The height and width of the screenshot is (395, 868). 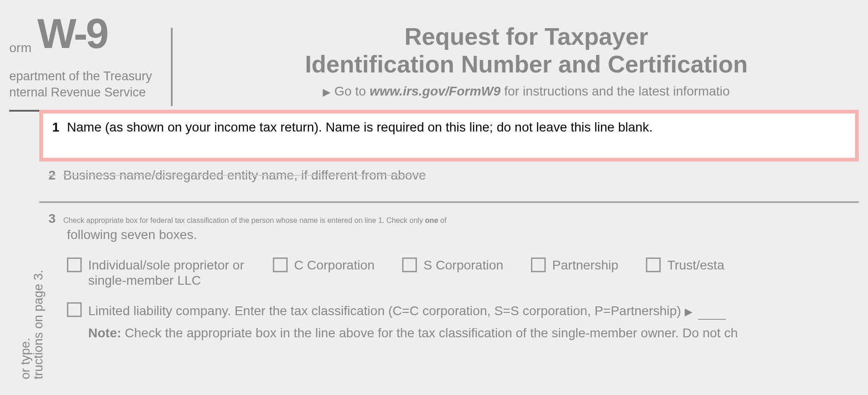 I want to click on checkbox-c-corp-label: C Corporation, so click(x=334, y=265).